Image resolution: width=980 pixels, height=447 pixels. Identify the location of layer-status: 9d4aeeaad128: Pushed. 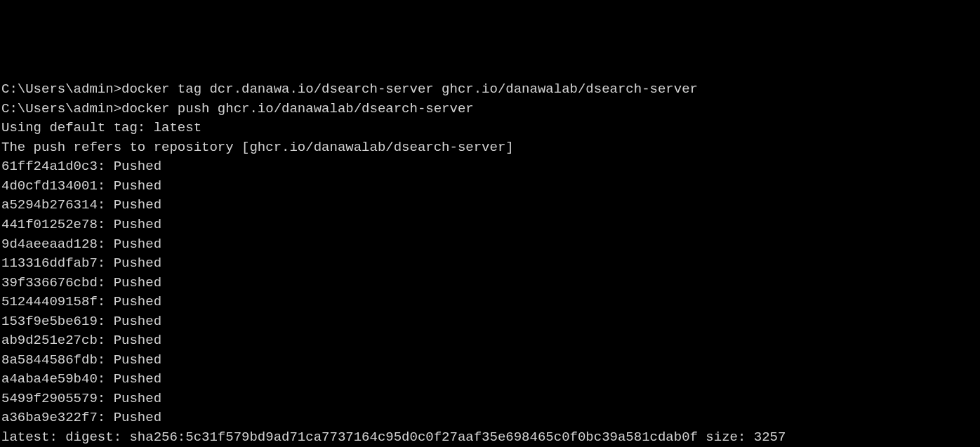
(490, 245).